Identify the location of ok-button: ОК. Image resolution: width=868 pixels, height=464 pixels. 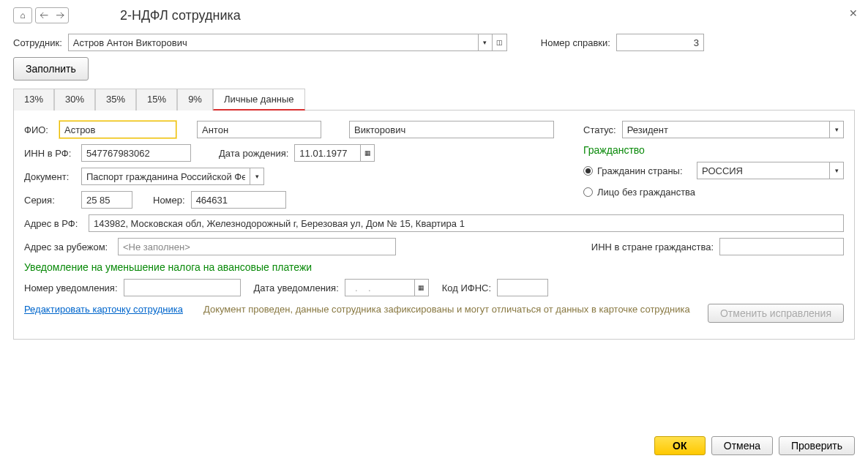
(680, 446).